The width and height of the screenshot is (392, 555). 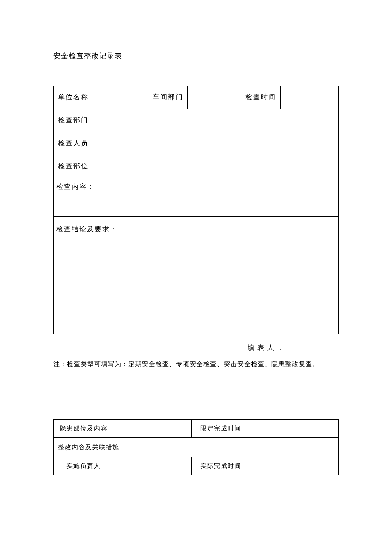 I want to click on note-text: 注：检查类型可填写为：定期安全检查、专项安全检查、突击安全检查、隐患整改复查。, so click(x=196, y=364).